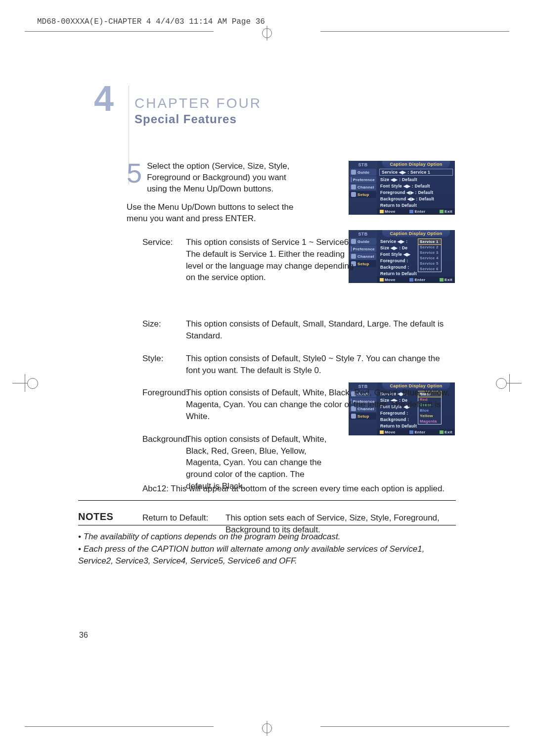  I want to click on preference-icon, so click(351, 180).